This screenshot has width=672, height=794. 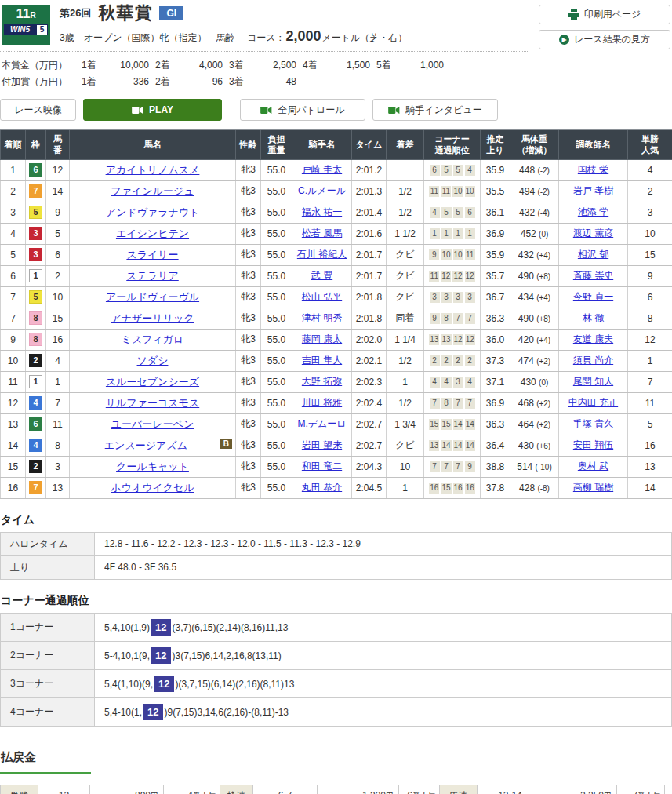 What do you see at coordinates (435, 110) in the screenshot?
I see `jockey-interview-button: 騎手インタビュー` at bounding box center [435, 110].